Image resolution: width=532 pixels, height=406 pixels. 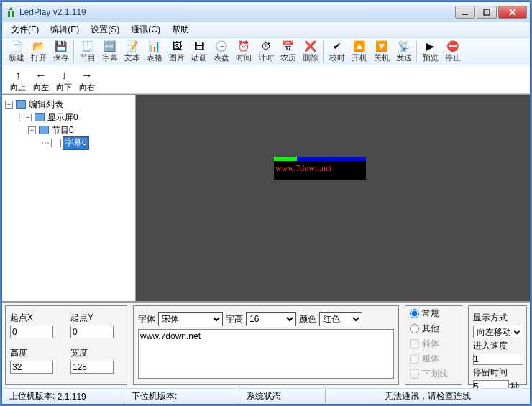 I want to click on down-arrow-icon: ↓, so click(x=64, y=75).